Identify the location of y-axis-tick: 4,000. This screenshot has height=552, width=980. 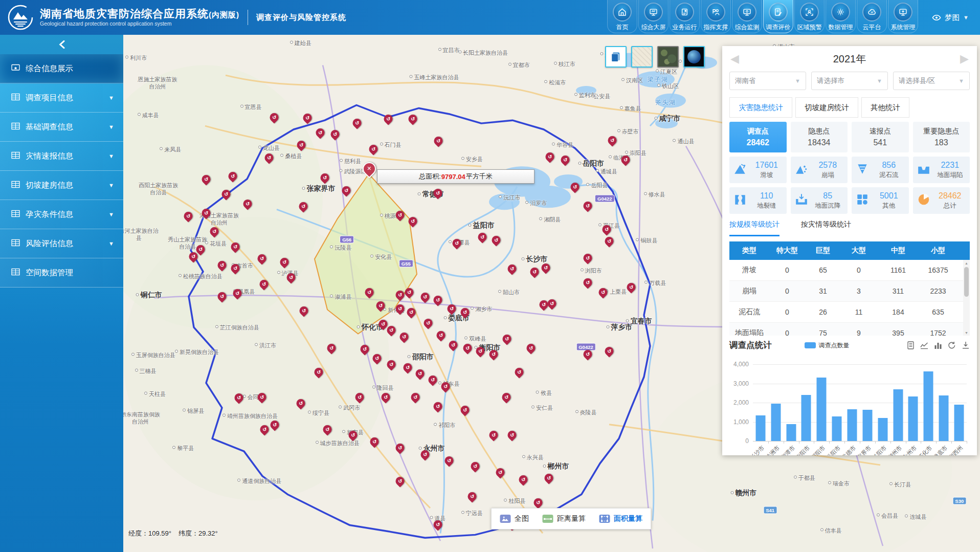
(741, 364).